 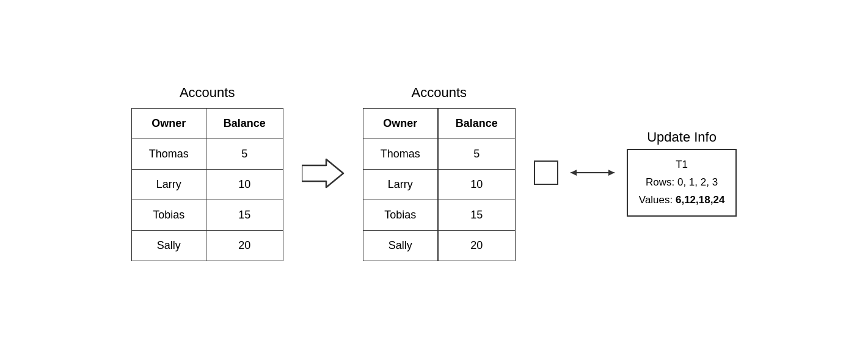 What do you see at coordinates (682, 183) in the screenshot?
I see `update-rows: Rows: 0, 1, 2, 3` at bounding box center [682, 183].